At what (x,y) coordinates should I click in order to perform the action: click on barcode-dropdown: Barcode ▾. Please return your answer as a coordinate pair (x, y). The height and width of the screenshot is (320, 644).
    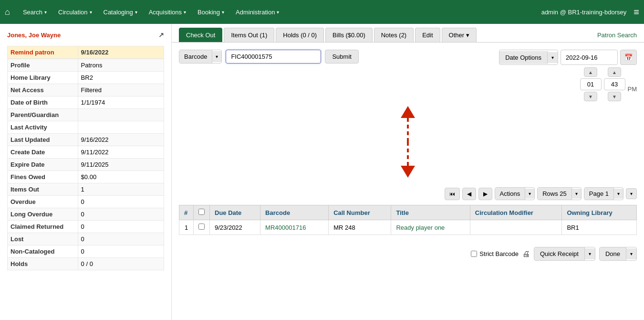
    Looking at the image, I should click on (200, 56).